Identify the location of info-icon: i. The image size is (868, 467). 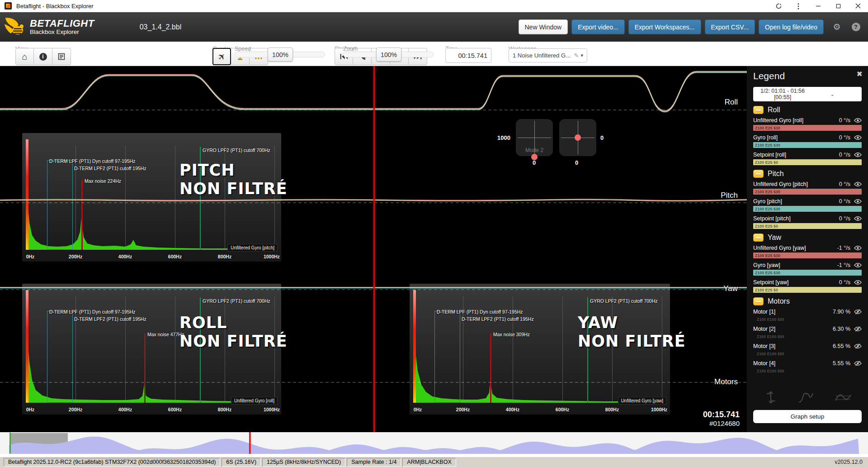
(43, 57).